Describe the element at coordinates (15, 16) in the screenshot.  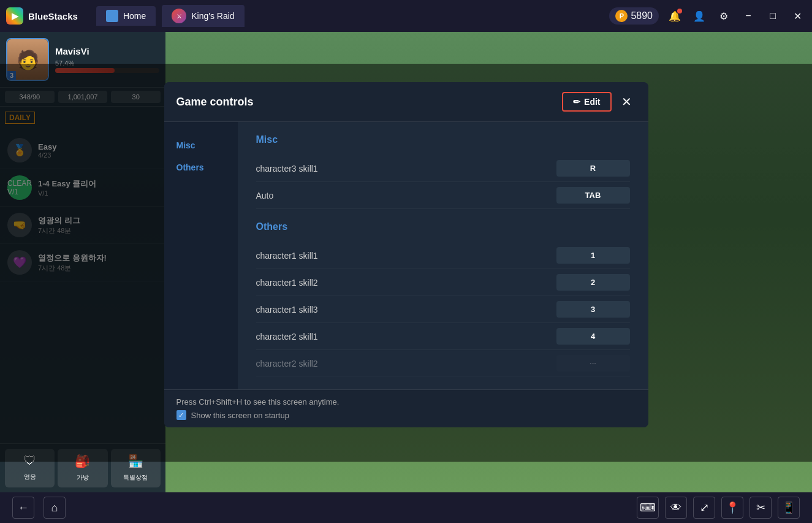
I see `bluestacks-logo-icon: ▶` at that location.